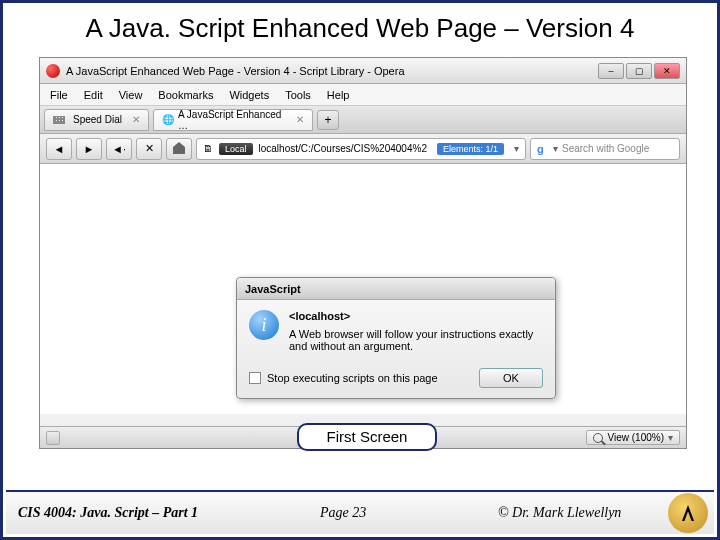 The height and width of the screenshot is (540, 720). I want to click on home-button, so click(179, 149).